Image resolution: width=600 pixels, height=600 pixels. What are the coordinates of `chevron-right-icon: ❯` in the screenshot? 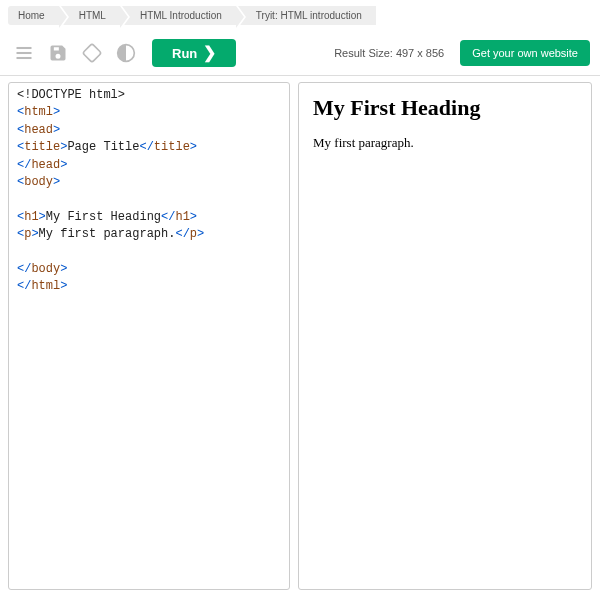 It's located at (210, 53).